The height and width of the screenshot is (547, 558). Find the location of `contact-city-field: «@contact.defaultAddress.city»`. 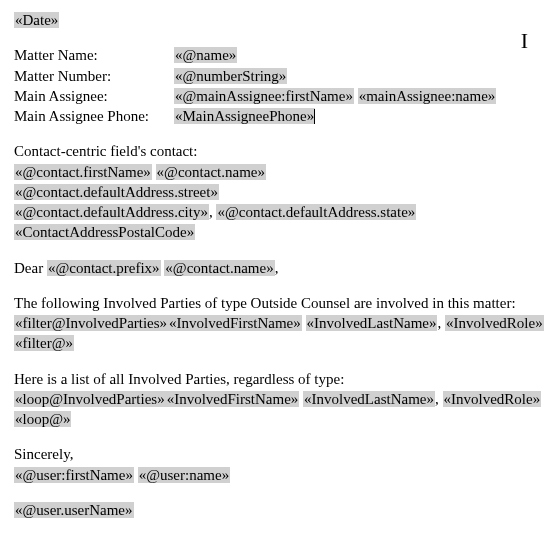

contact-city-field: «@contact.defaultAddress.city» is located at coordinates (112, 212).